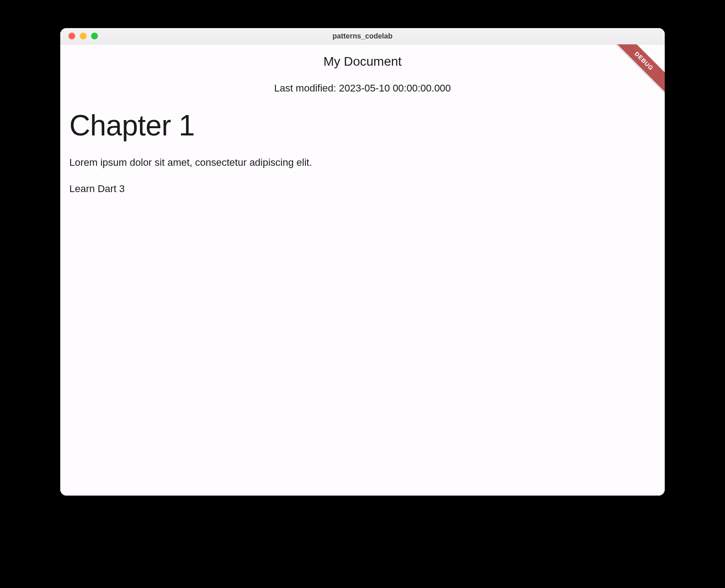  I want to click on heading-block: Chapter 1, so click(362, 118).